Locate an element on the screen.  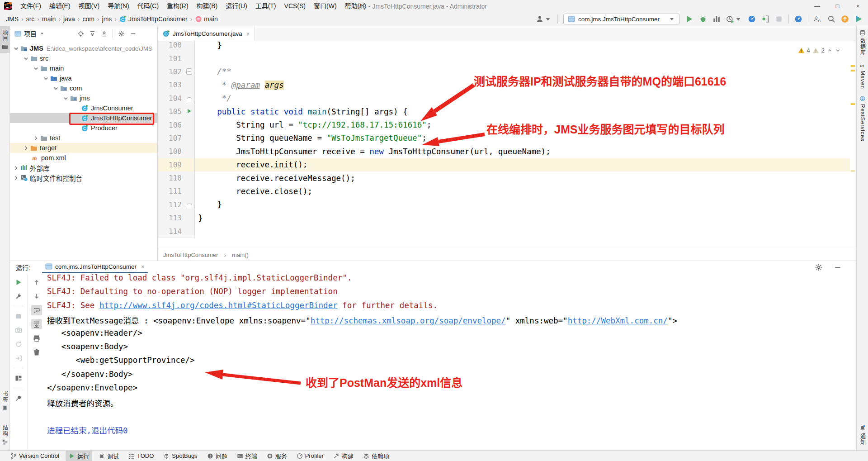
tree-item-target: target is located at coordinates (84, 148).